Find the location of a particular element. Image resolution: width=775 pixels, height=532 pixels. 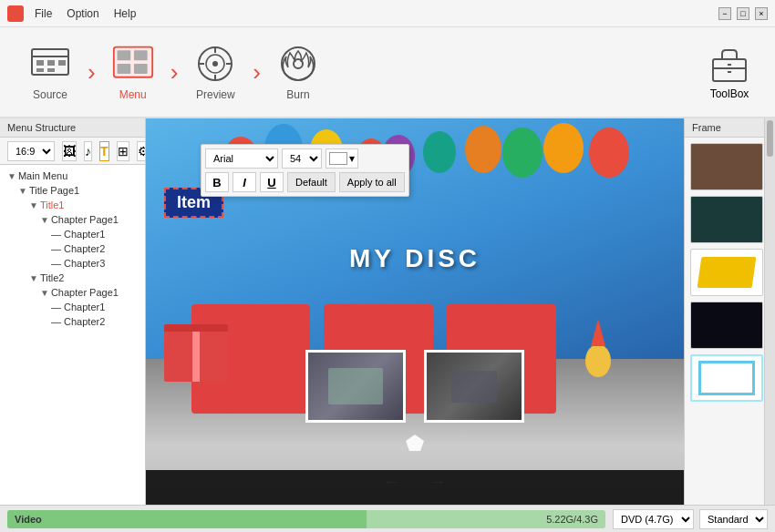

menu-structure-title: Menu Structure is located at coordinates (42, 128).